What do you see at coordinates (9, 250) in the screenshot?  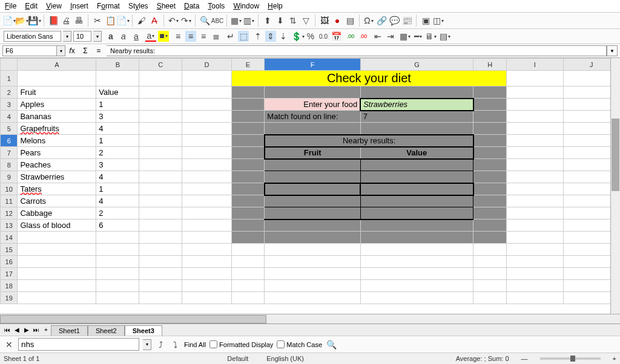 I see `row-header-15: 15` at bounding box center [9, 250].